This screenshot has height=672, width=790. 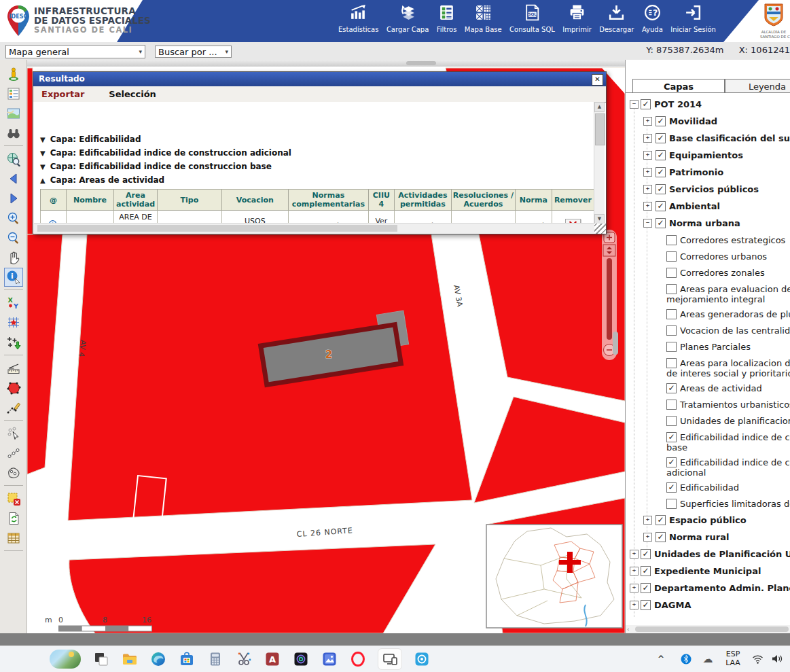 I want to click on toolbar-button-descargar: Descargar, so click(x=617, y=22).